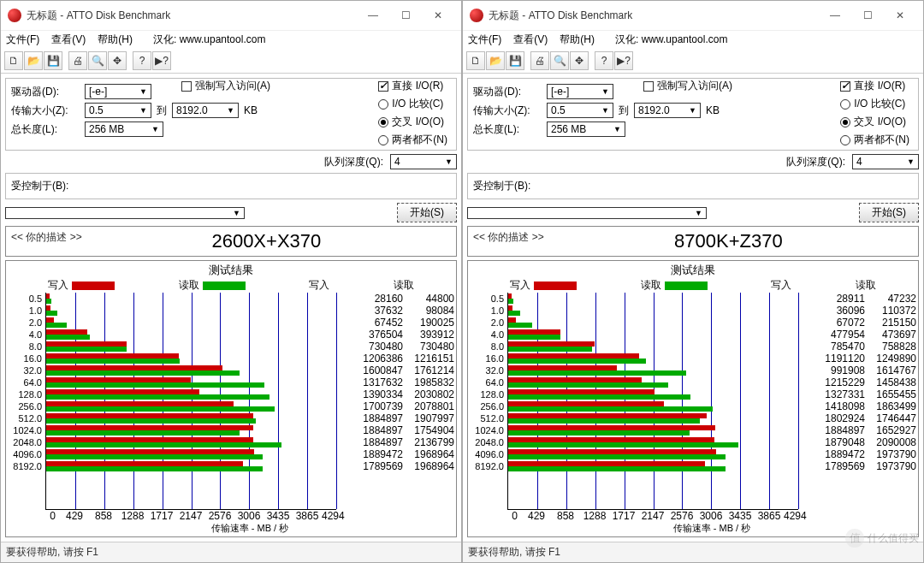 This screenshot has width=924, height=563. What do you see at coordinates (487, 370) in the screenshot?
I see `y-label: 32.0` at bounding box center [487, 370].